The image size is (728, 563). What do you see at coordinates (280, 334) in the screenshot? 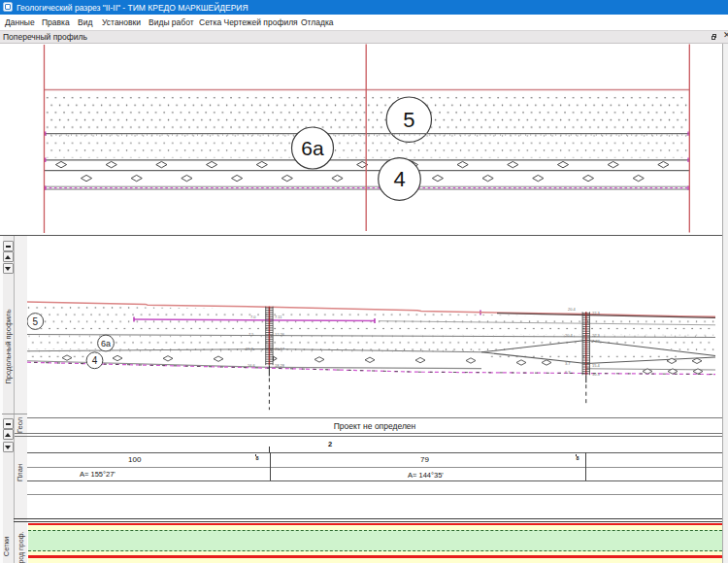
I see `svg-text: 12.26` at bounding box center [280, 334].